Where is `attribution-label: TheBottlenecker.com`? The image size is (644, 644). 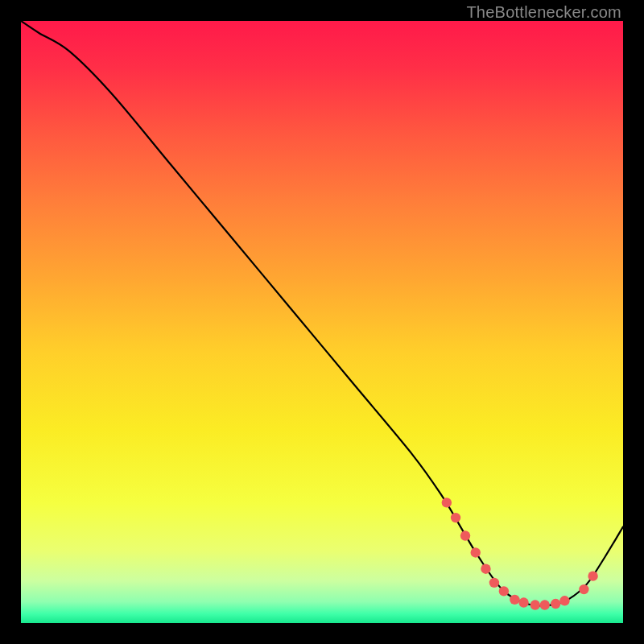
attribution-label: TheBottlenecker.com is located at coordinates (544, 13).